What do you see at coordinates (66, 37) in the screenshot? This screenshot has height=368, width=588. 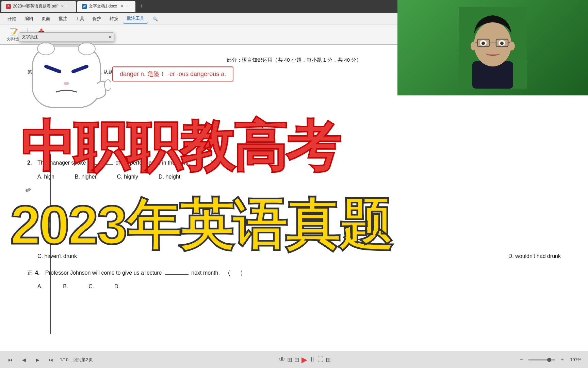 I see `annotation-box: 文字批注 ×` at bounding box center [66, 37].